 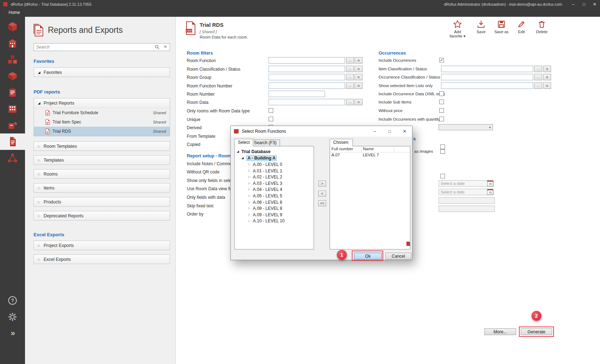 I want to click on tree-node-level: ▷A.10 - LEVEL 10, so click(x=274, y=221).